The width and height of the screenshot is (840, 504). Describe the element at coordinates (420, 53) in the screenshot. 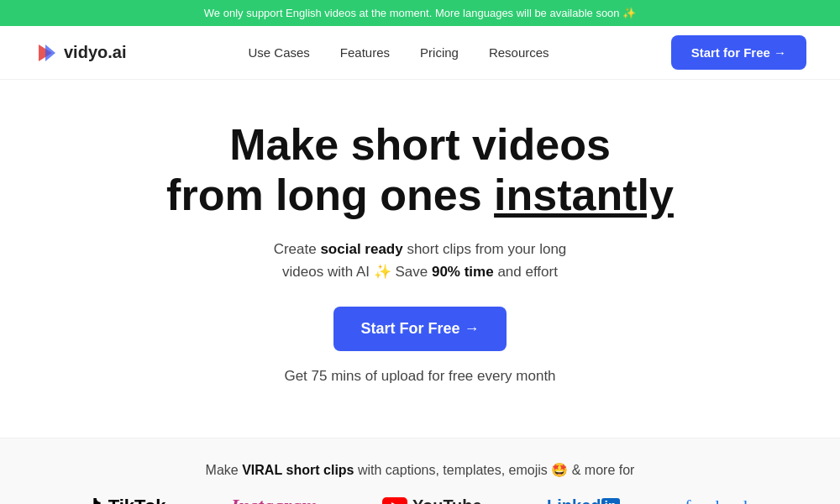

I see `navbar: vidyo.ai Use Cases Features Pricing Reso…` at that location.